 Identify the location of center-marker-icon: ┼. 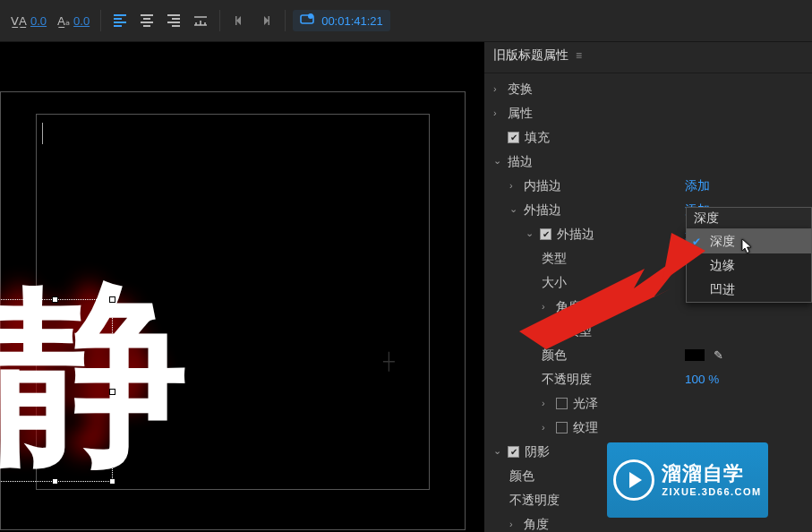
(389, 362).